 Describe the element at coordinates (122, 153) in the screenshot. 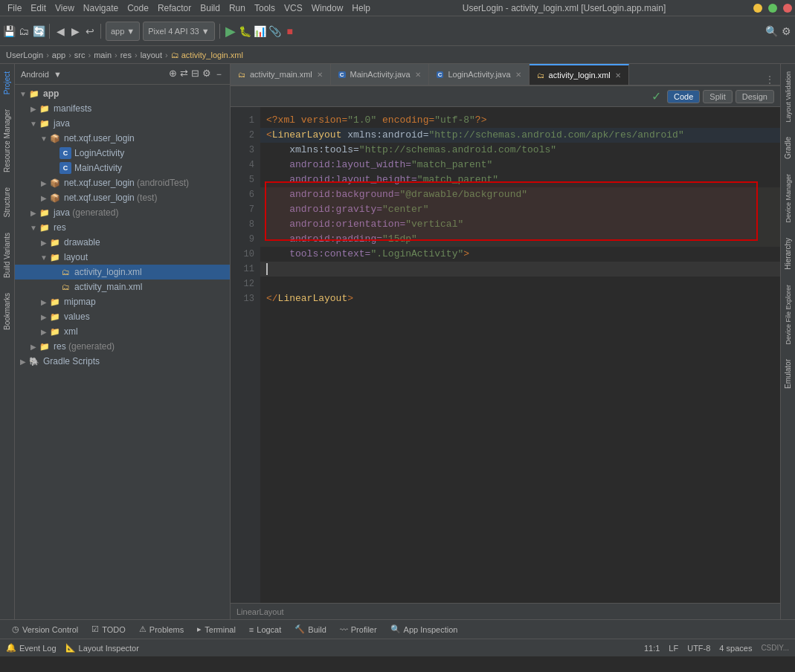

I see `tree-item-login-activity: C LoginActivity` at that location.